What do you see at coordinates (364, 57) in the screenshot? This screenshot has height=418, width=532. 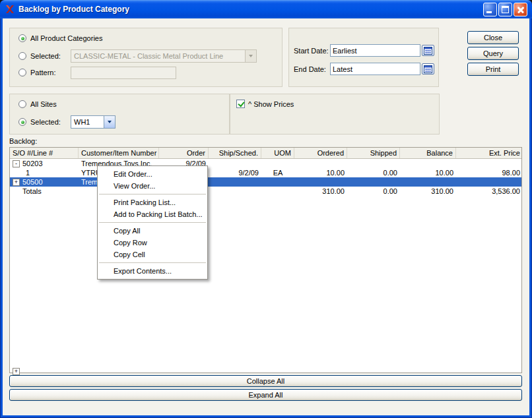 I see `date-range-panel: Start Date: End Date:` at bounding box center [364, 57].